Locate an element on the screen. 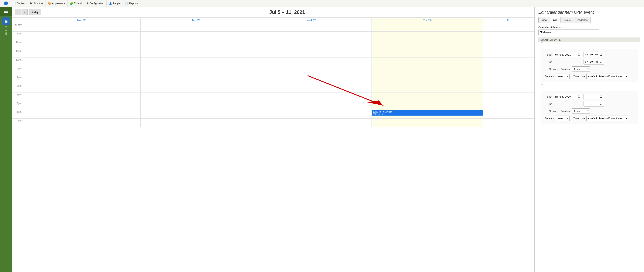  cell-tue-4pm is located at coordinates (196, 97).